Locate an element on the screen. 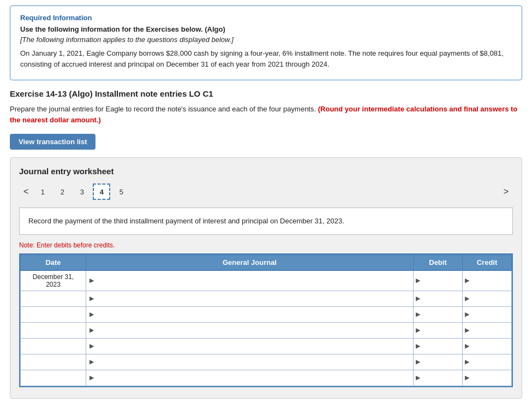  entry-arrow-4: ▶ is located at coordinates (92, 330).